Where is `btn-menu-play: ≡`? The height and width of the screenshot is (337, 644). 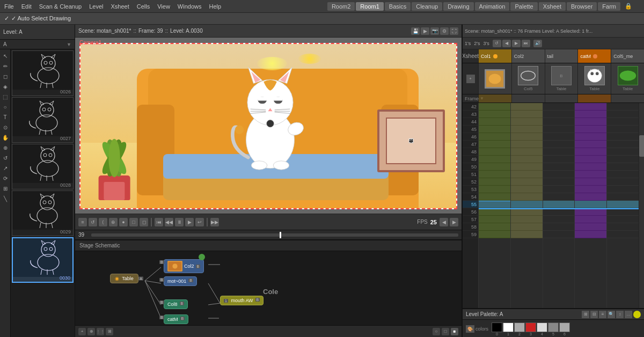
btn-menu-play: ≡ is located at coordinates (83, 222).